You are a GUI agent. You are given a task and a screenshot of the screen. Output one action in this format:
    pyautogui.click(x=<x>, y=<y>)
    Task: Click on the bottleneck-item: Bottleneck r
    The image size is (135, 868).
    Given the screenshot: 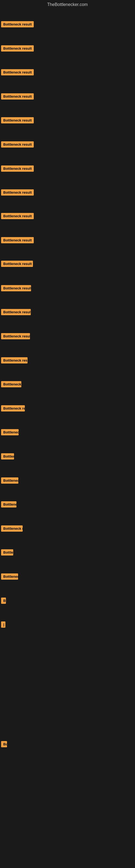 What is the action you would take?
    pyautogui.click(x=12, y=529)
    